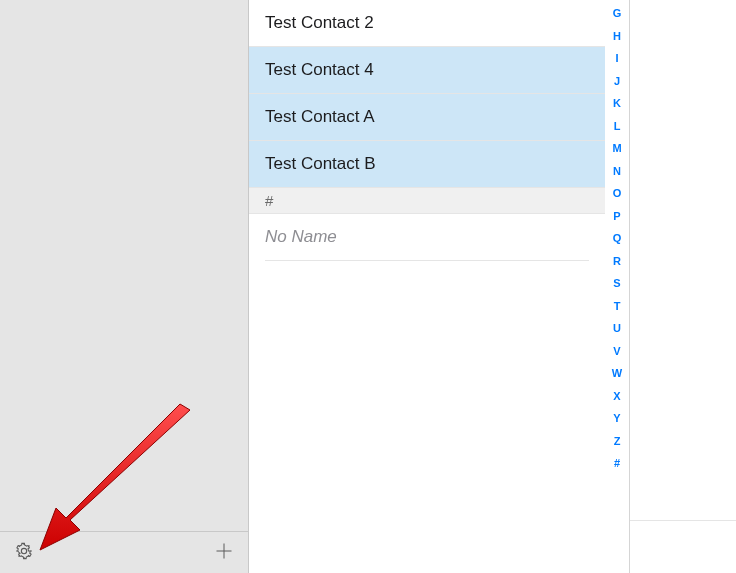 The width and height of the screenshot is (736, 573). I want to click on index-letter: R, so click(617, 262).